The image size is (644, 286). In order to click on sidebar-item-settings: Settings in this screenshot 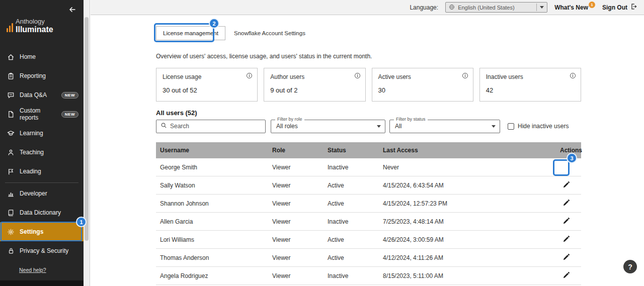, I will do `click(42, 232)`.